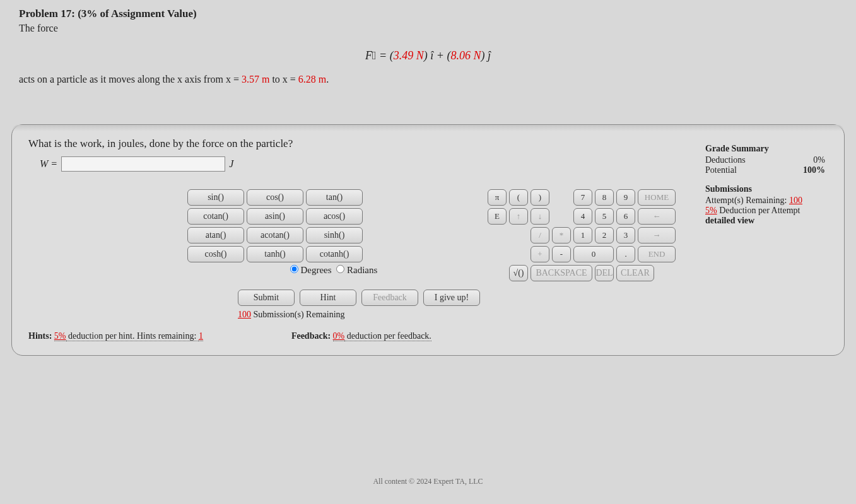  What do you see at coordinates (747, 201) in the screenshot?
I see `attempts-label: Attempt(s) Remaining:` at bounding box center [747, 201].